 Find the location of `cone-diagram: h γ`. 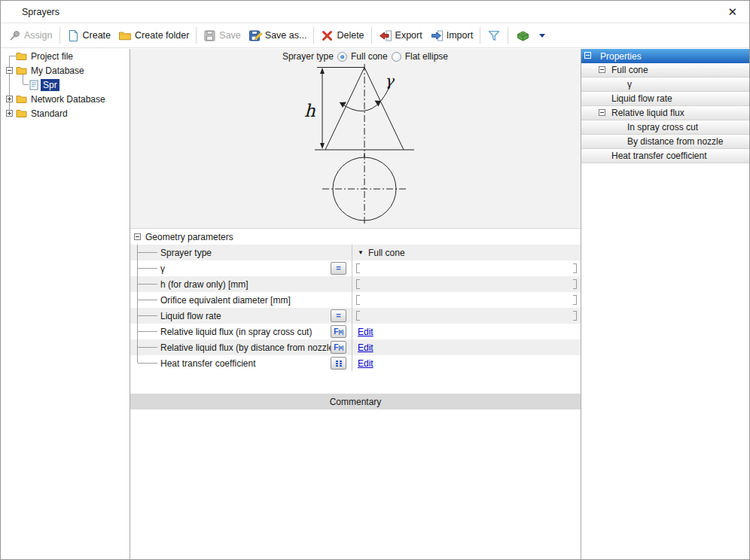

cone-diagram: h γ is located at coordinates (364, 146).